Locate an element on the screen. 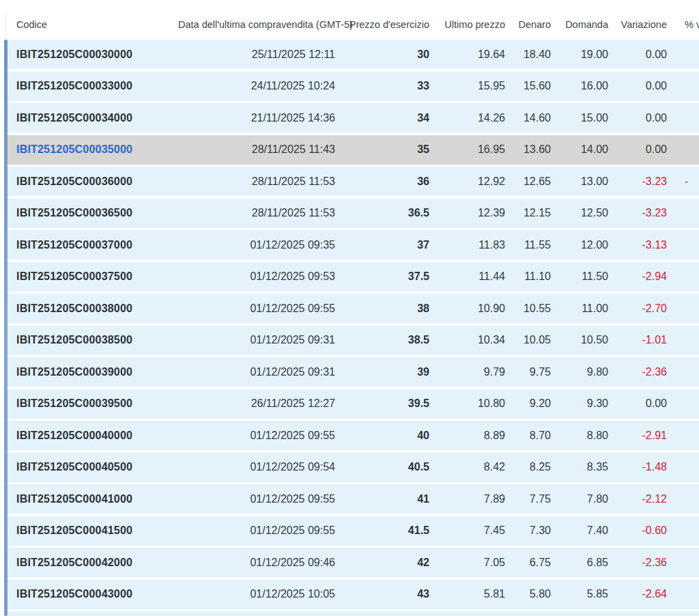 This screenshot has height=616, width=699. cell-code: IBIT251205C00042000 is located at coordinates (93, 563).